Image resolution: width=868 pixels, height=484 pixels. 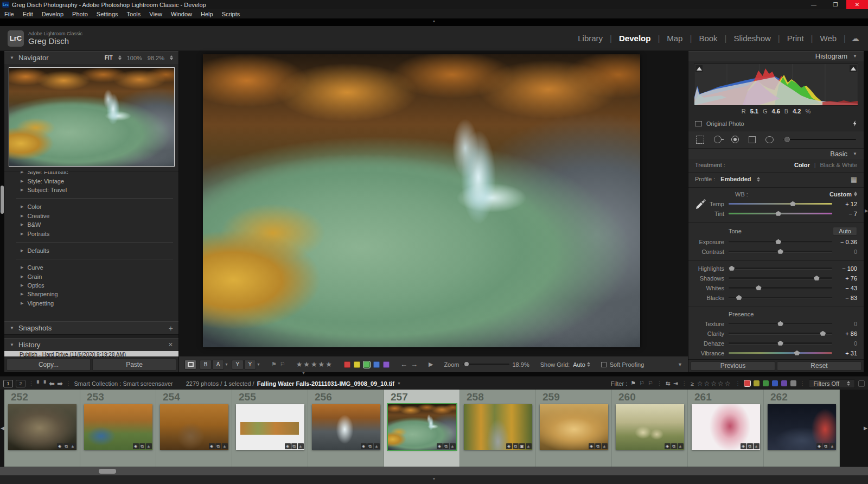 What do you see at coordinates (135, 365) in the screenshot?
I see `paste-button: Paste` at bounding box center [135, 365].